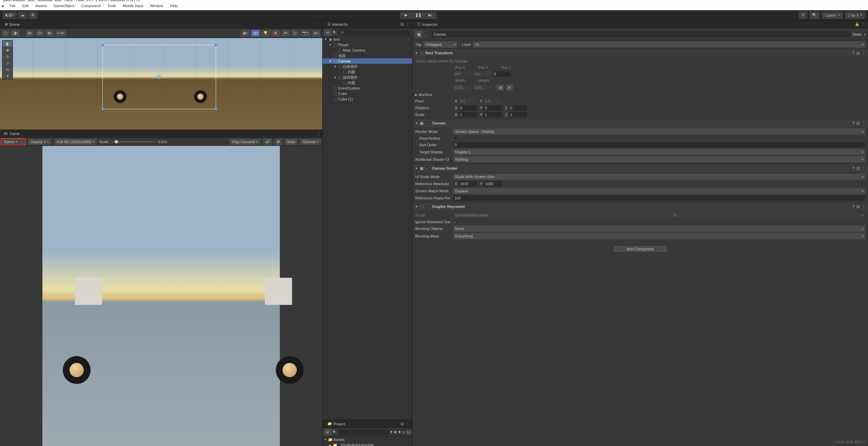 This screenshot has height=446, width=868. Describe the element at coordinates (367, 50) in the screenshot. I see `gameobject-item: ⬚Main Camera` at that location.